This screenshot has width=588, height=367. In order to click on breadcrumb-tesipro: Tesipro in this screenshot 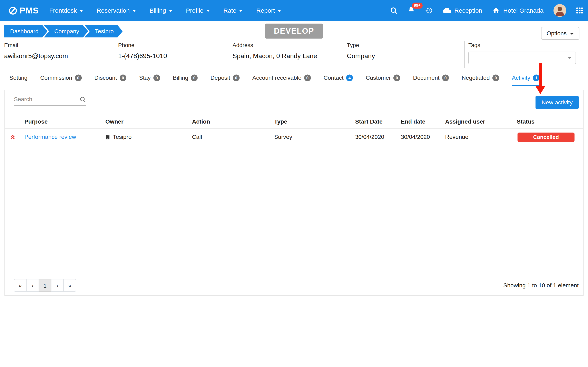, I will do `click(104, 31)`.